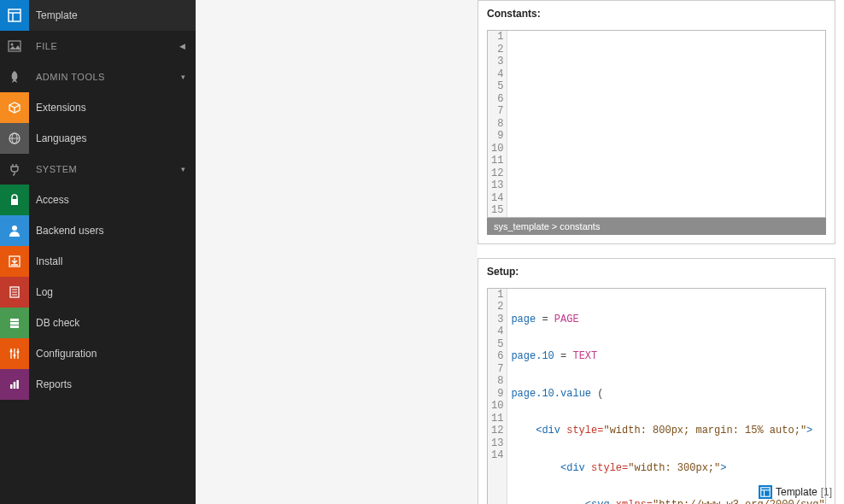 Image resolution: width=844 pixels, height=504 pixels. What do you see at coordinates (15, 292) in the screenshot?
I see `log-icon` at bounding box center [15, 292].